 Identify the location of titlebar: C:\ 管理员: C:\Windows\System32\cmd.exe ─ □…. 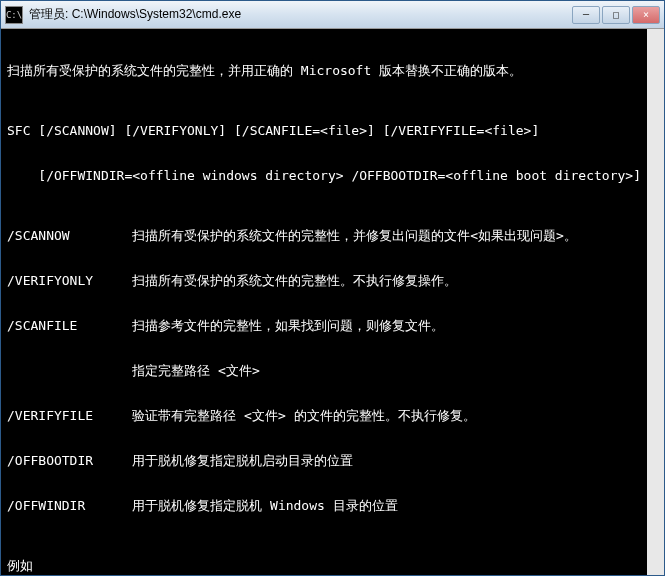
(332, 15).